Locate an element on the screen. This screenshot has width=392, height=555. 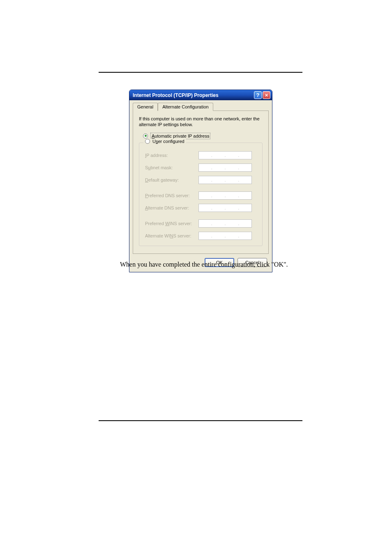
tab-alternate-configuration: Alternate Configuration is located at coordinates (186, 107).